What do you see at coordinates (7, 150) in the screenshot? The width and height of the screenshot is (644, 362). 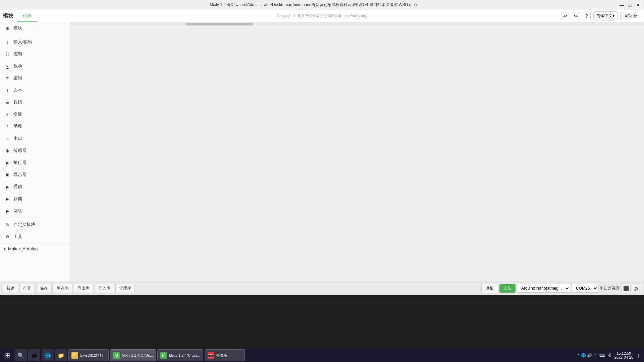 I see `sensor-icon: ◈` at bounding box center [7, 150].